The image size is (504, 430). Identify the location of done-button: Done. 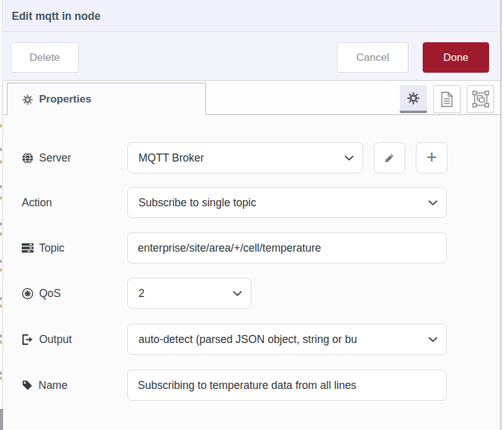
(456, 57).